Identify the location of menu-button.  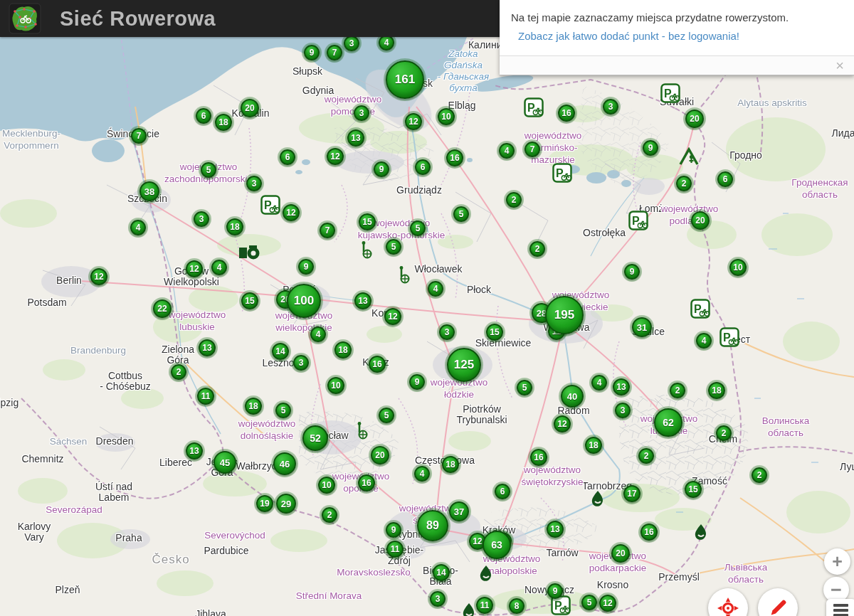
(840, 607).